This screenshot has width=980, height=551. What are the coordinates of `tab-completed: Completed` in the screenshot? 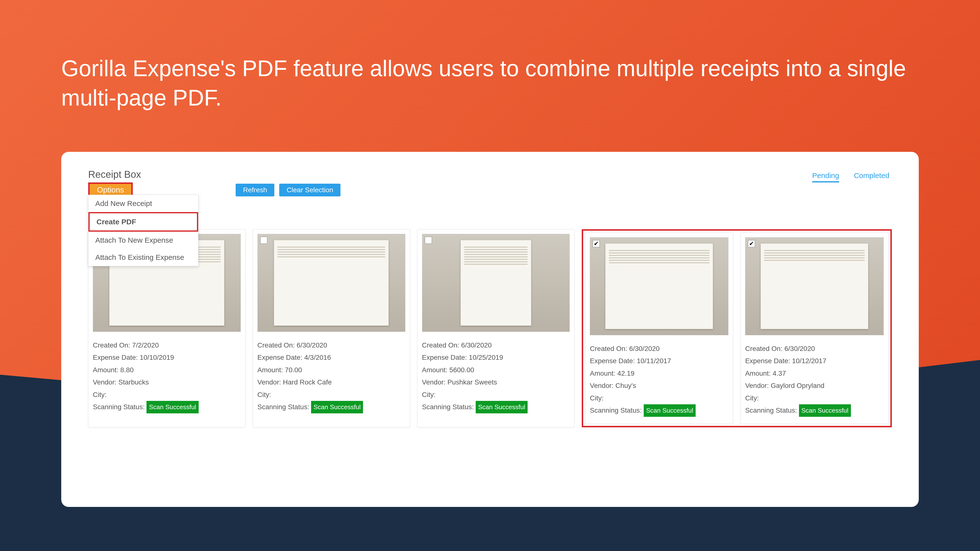 It's located at (872, 177).